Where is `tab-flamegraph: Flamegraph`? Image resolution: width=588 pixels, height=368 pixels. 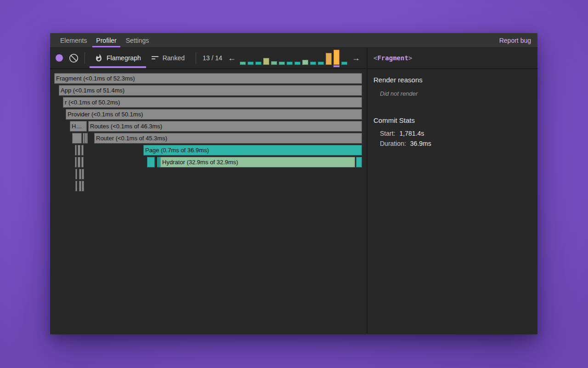 tab-flamegraph: Flamegraph is located at coordinates (118, 58).